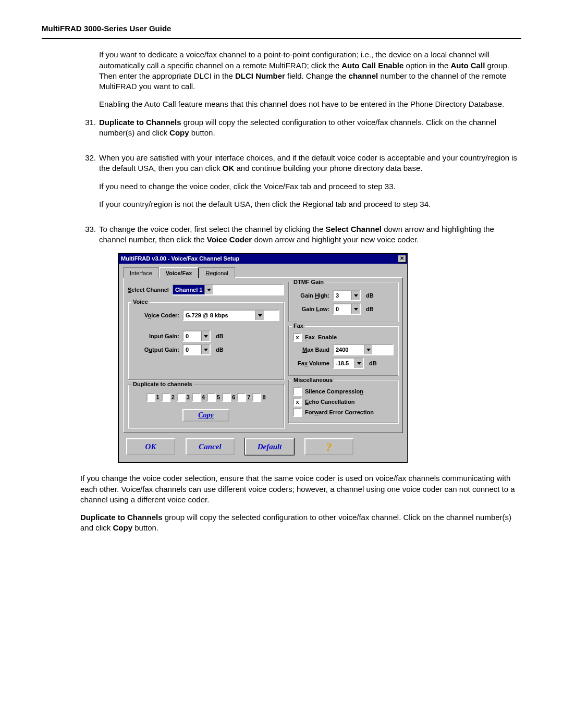 The width and height of the screenshot is (563, 728). Describe the element at coordinates (353, 229) in the screenshot. I see `bold-text: Select Channel` at that location.